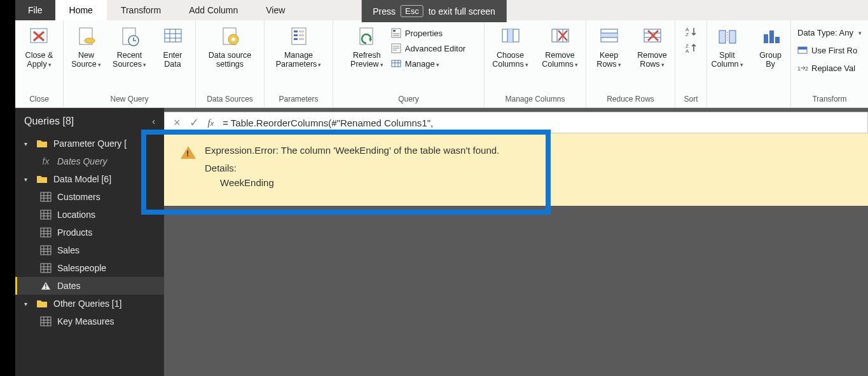 The image size is (868, 376). I want to click on replace-values-button: 12 Replace Val, so click(827, 68).